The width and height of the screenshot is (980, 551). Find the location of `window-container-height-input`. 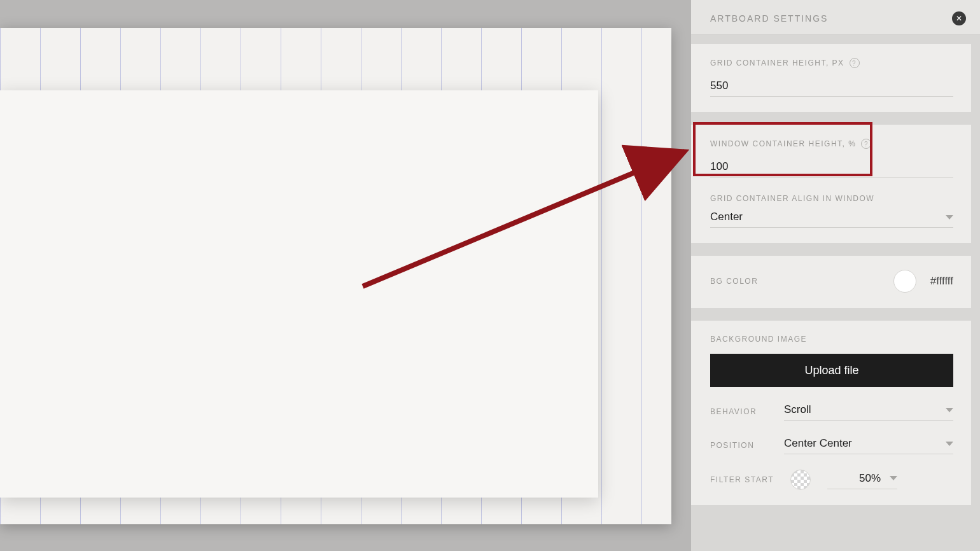

window-container-height-input is located at coordinates (832, 168).